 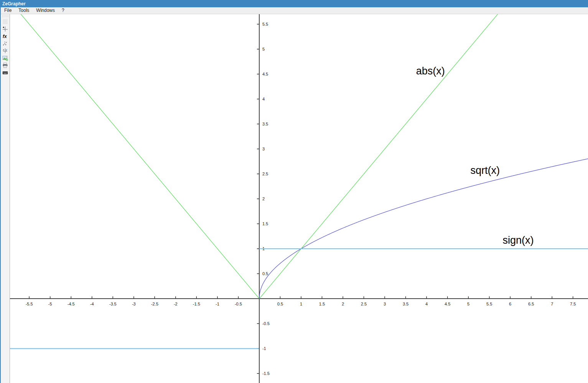 I want to click on x-tick-label: -4, so click(x=92, y=304).